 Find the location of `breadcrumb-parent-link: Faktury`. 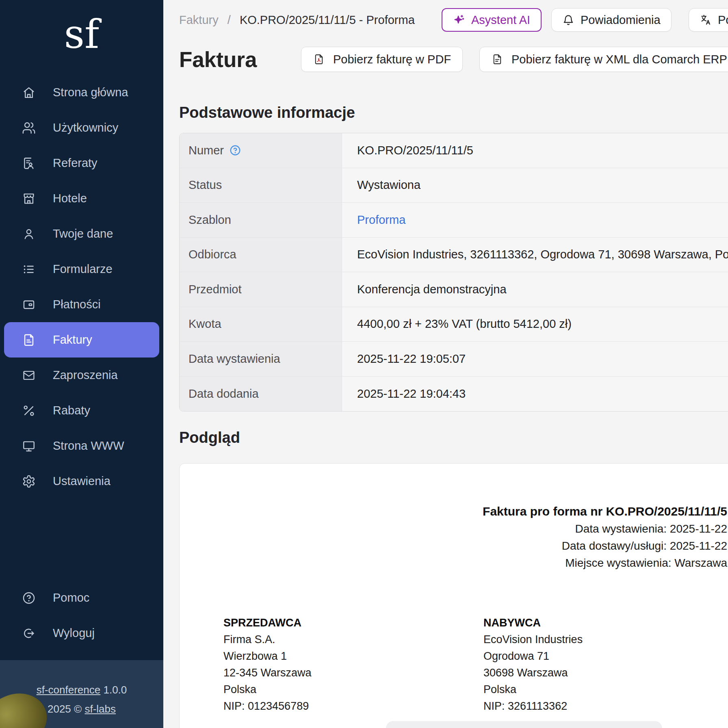

breadcrumb-parent-link: Faktury is located at coordinates (199, 20).